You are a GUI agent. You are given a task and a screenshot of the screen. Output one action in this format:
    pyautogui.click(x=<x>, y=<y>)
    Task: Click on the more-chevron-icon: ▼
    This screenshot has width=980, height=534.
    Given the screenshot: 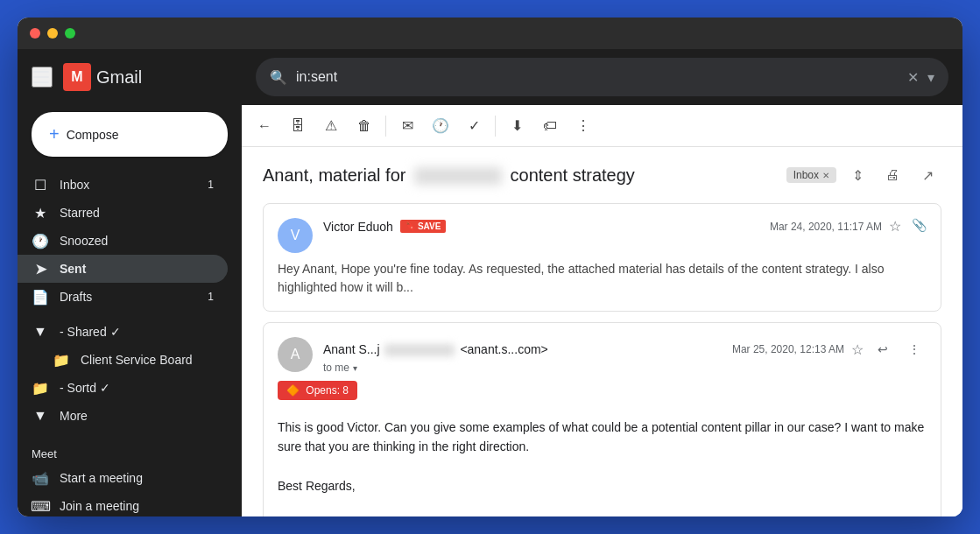 What is the action you would take?
    pyautogui.click(x=40, y=416)
    